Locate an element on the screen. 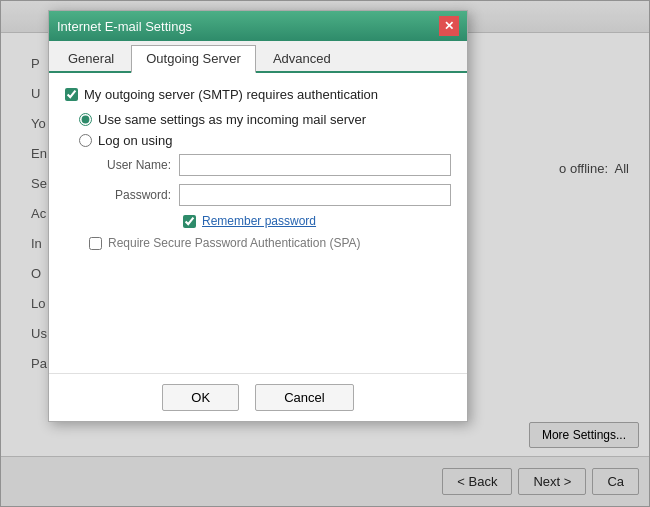 This screenshot has width=650, height=507. use-same-settings-row: Use same settings as my incoming mail se… is located at coordinates (265, 120).